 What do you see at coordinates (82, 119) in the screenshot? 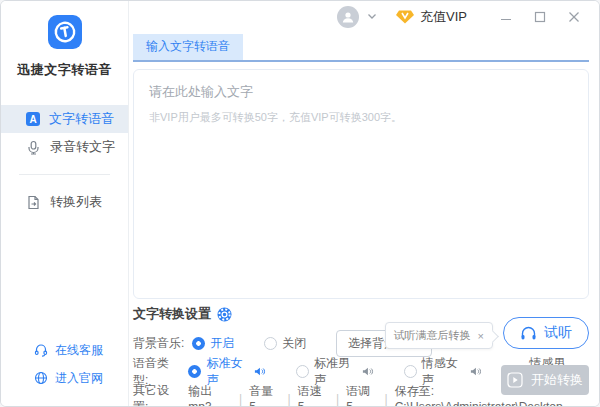
I see `sidebar-item-label: 文字转语音` at bounding box center [82, 119].